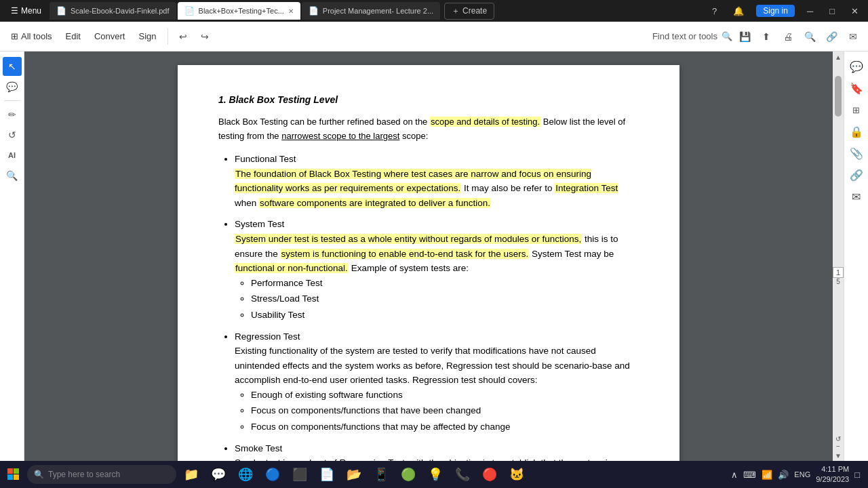  What do you see at coordinates (191, 474) in the screenshot?
I see `taskbar-file-explorer: 📁` at bounding box center [191, 474].